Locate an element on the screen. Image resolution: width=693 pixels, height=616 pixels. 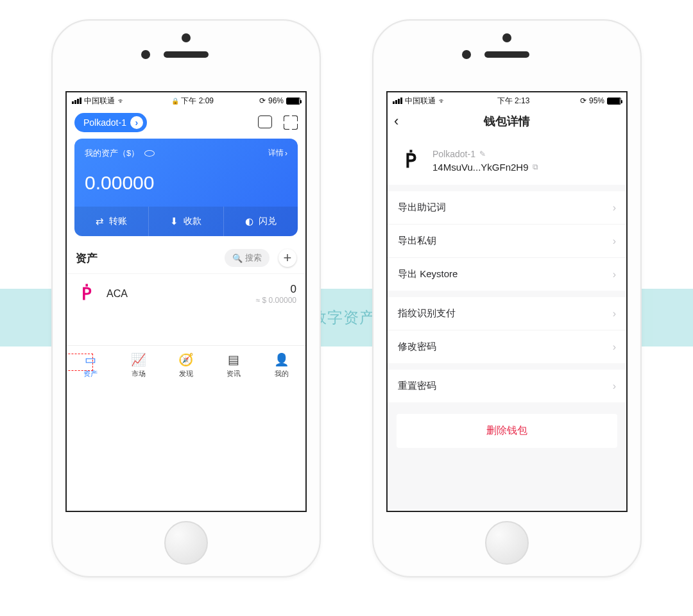
balance-label: 我的资产（$） is located at coordinates (119, 153).